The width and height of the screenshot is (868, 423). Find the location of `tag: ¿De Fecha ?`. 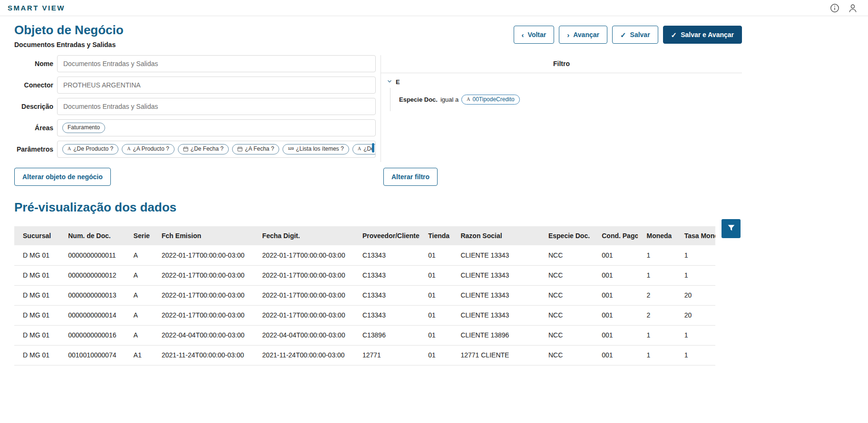

tag: ¿De Fecha ? is located at coordinates (204, 149).